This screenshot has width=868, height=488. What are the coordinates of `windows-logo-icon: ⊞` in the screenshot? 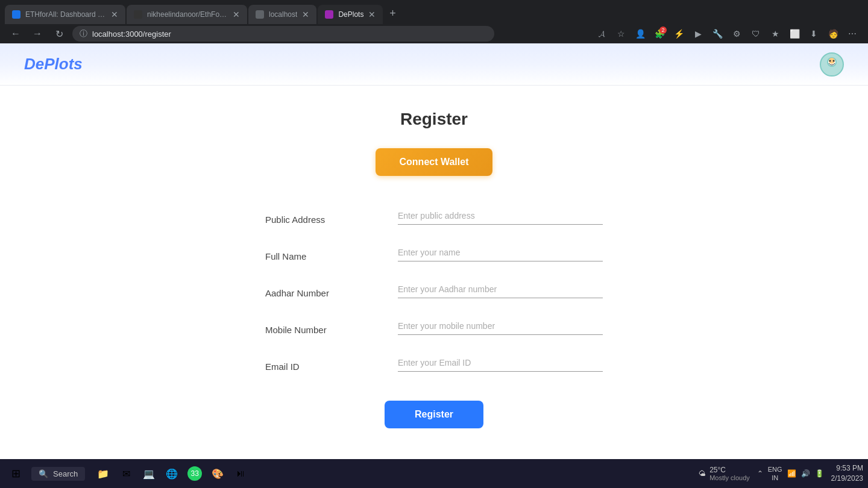 It's located at (16, 474).